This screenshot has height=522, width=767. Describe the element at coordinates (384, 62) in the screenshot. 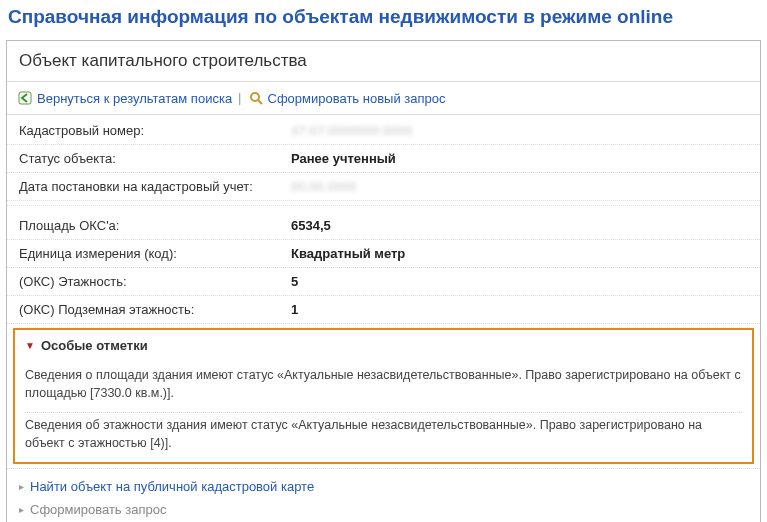

I see `subhead: Объект капитального строительства` at that location.